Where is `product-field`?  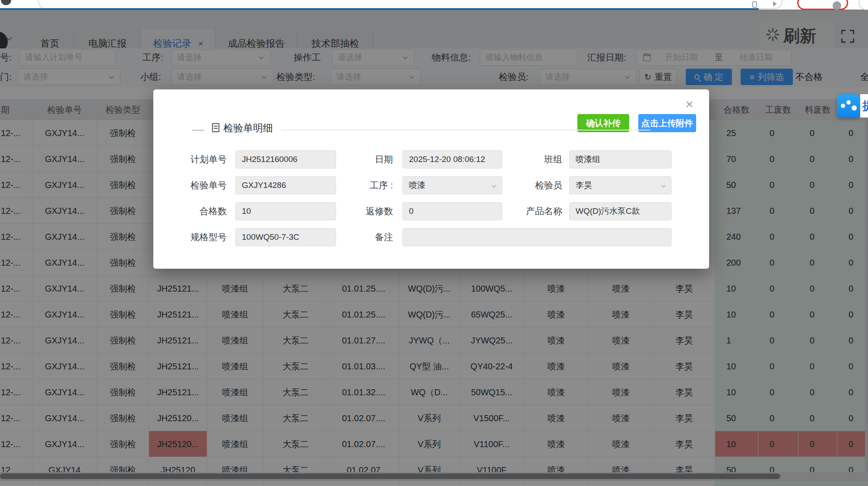
product-field is located at coordinates (620, 211).